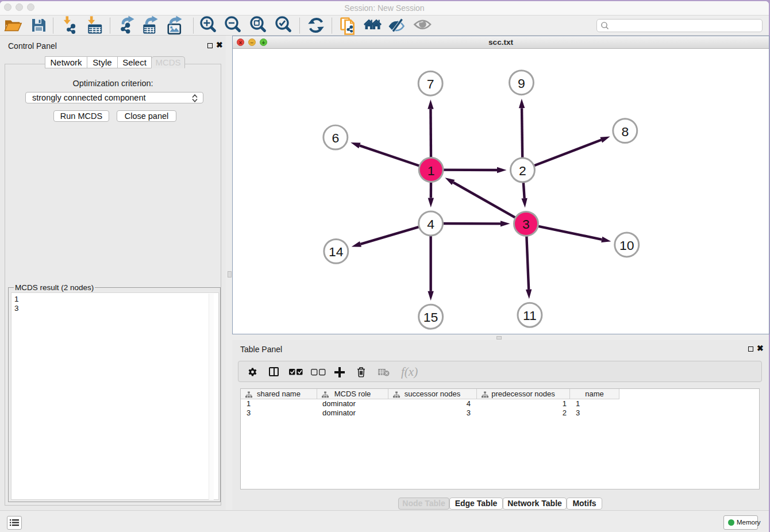  Describe the element at coordinates (523, 171) in the screenshot. I see `svg-text: 2` at that location.